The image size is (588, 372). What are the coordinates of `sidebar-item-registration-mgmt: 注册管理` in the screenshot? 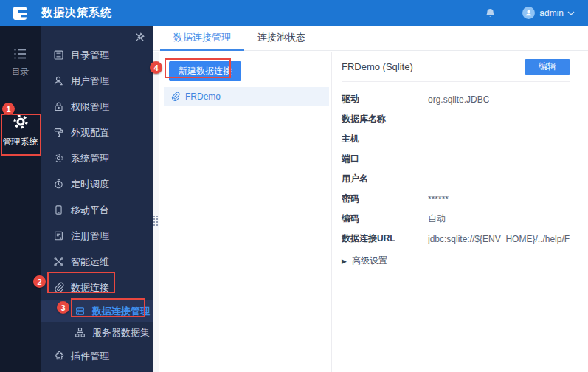 It's located at (97, 236).